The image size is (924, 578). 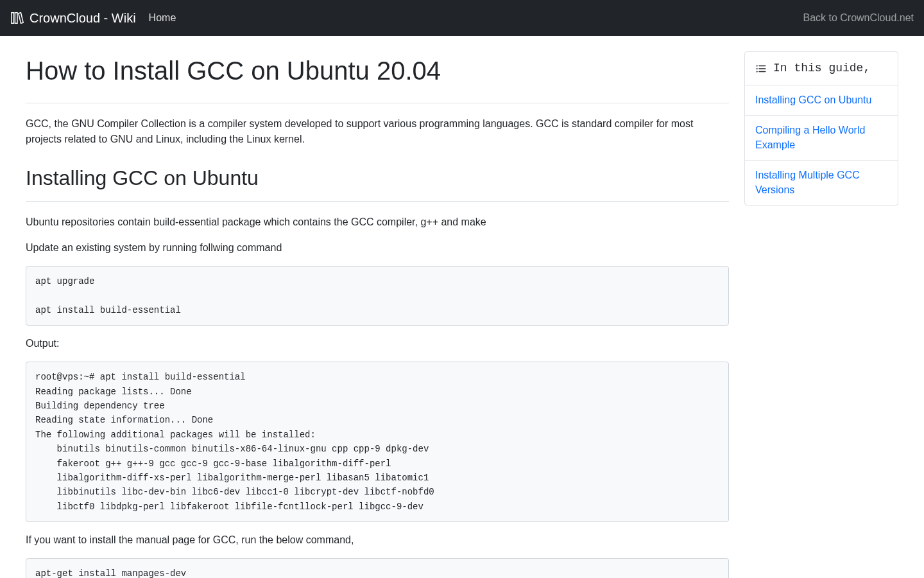 I want to click on paragraph-manpage: If you want to install the manual page f…, so click(x=377, y=540).